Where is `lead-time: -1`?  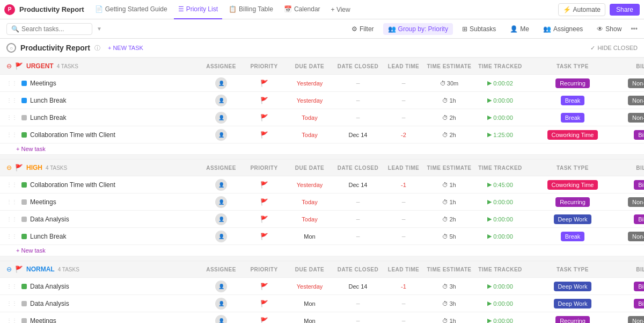 lead-time: -1 is located at coordinates (404, 185).